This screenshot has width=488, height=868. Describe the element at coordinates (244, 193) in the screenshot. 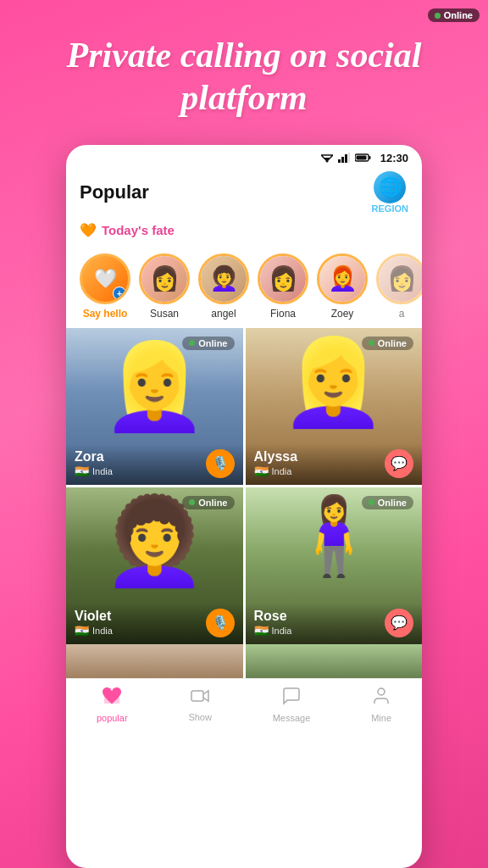

I see `app-header: Popular 🌐 REGION` at that location.